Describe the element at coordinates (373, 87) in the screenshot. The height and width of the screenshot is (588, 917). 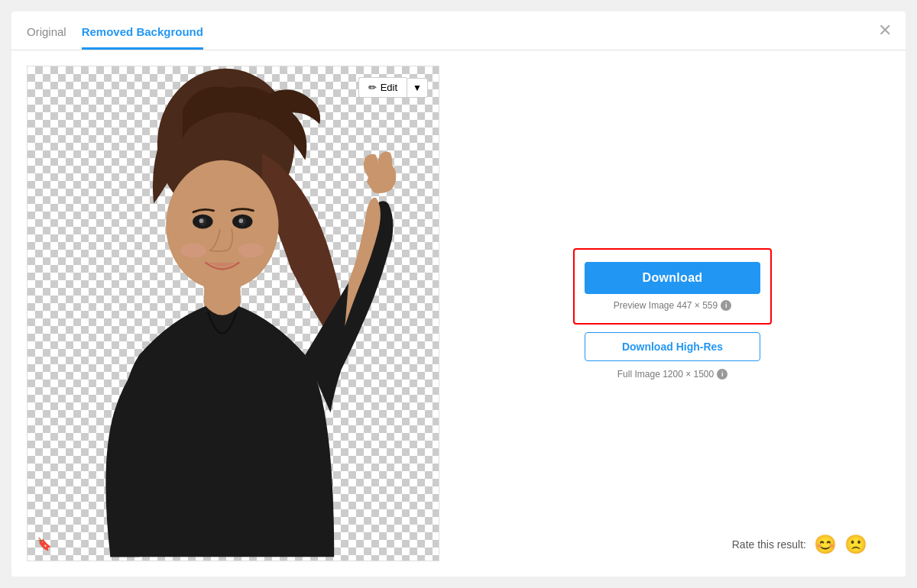
I see `pencil-icon: ✏` at that location.